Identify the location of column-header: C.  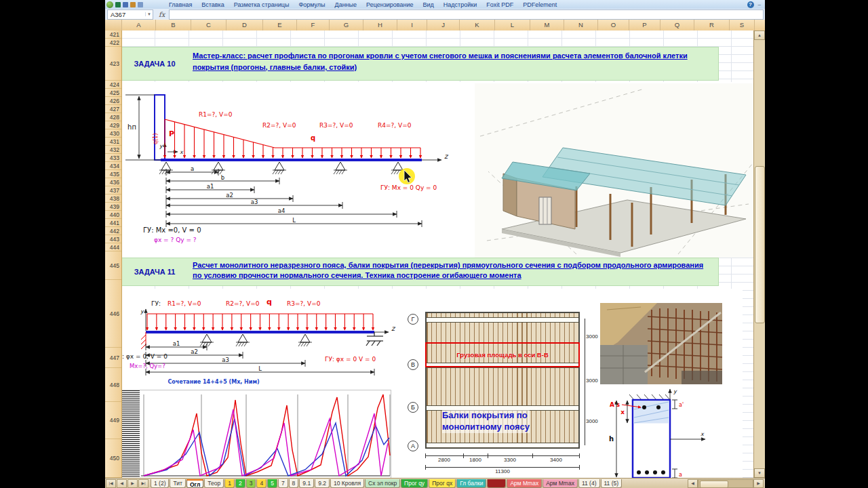
(209, 25).